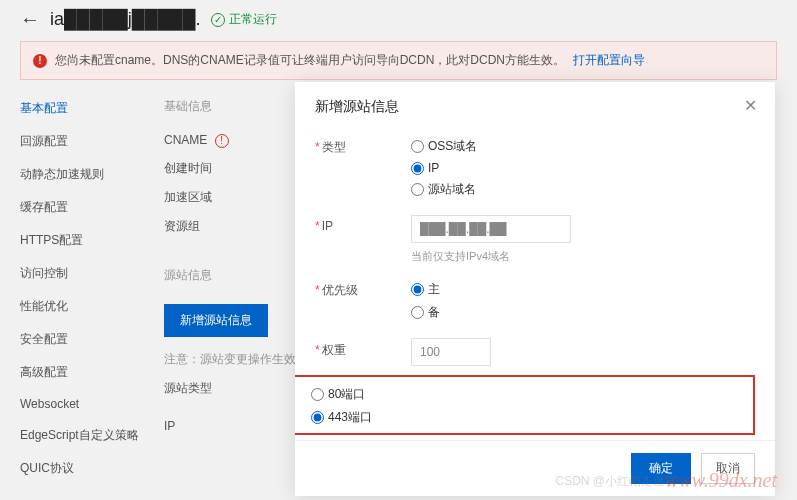 The width and height of the screenshot is (797, 500). I want to click on radio-origin-domain: 源站域名, so click(583, 190).